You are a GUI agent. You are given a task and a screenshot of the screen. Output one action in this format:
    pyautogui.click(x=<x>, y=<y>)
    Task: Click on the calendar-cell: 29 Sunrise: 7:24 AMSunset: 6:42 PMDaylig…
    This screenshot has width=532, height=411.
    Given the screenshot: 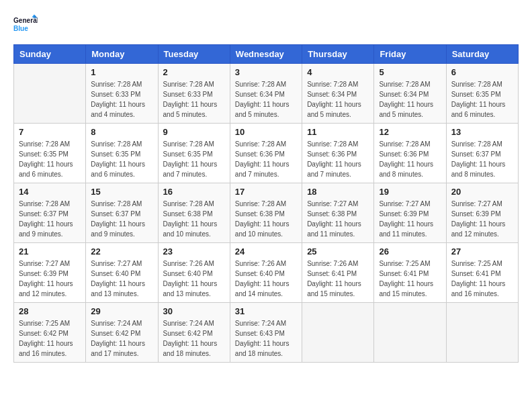 What is the action you would take?
    pyautogui.click(x=122, y=333)
    